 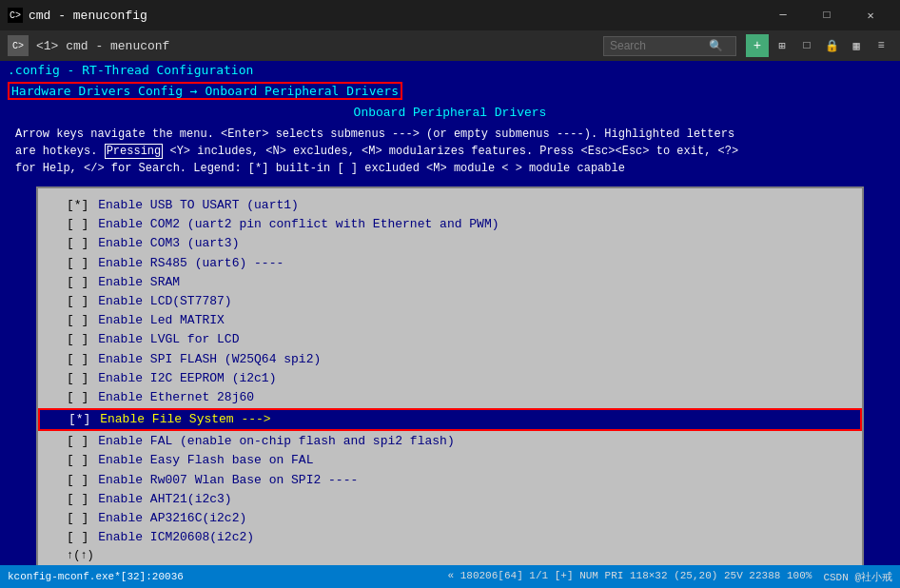 What do you see at coordinates (95, 577) in the screenshot?
I see `status-process: kconfig-mconf.exe*[32]:20036` at bounding box center [95, 577].